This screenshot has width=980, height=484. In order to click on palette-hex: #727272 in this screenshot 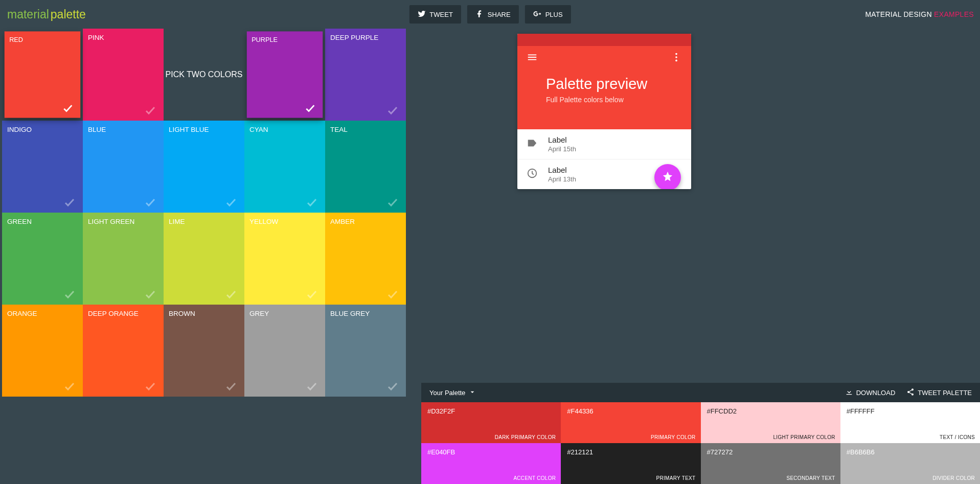, I will do `click(771, 452)`.